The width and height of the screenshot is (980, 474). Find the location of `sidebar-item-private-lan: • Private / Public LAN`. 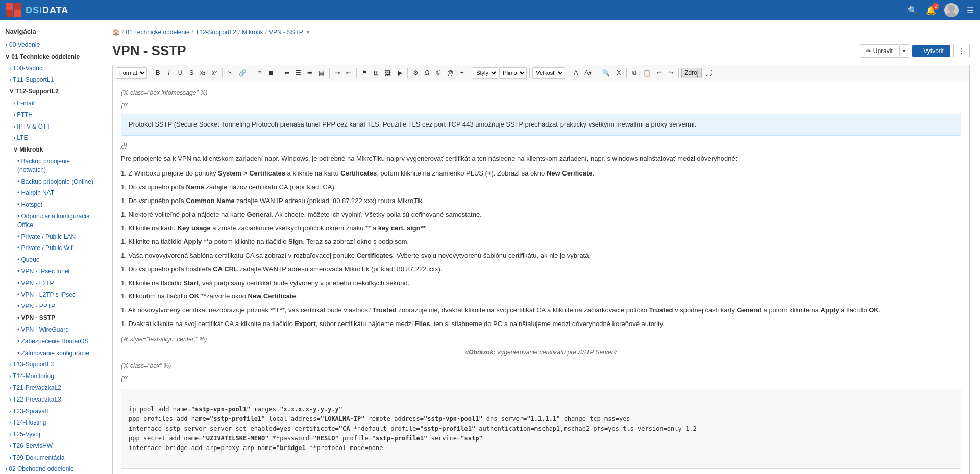

sidebar-item-private-lan: • Private / Public LAN is located at coordinates (51, 237).